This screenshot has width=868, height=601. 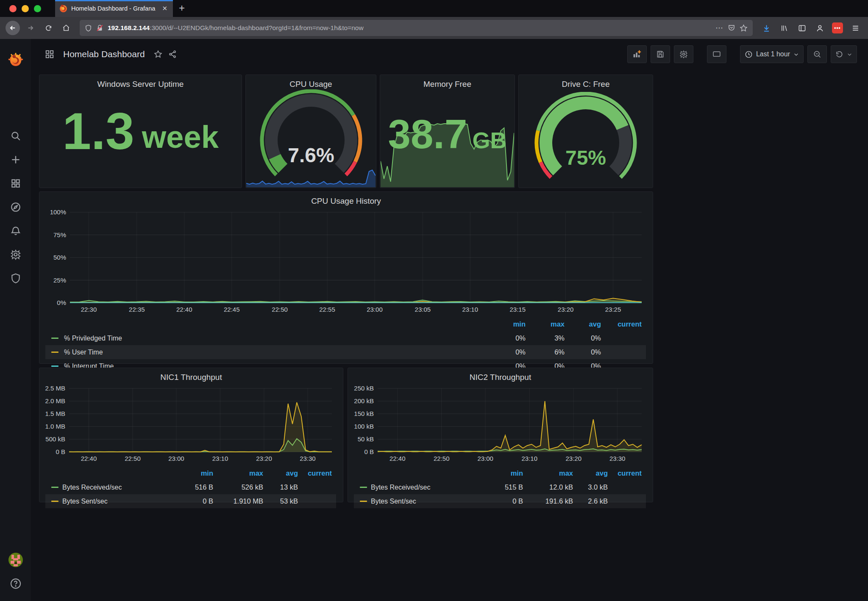 What do you see at coordinates (277, 338) in the screenshot?
I see `series-label: % Priviledged Time` at bounding box center [277, 338].